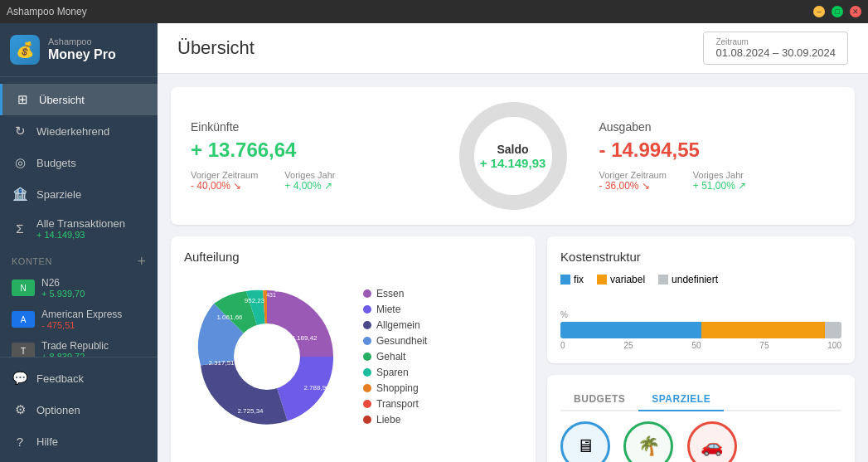 The image size is (868, 462). Describe the element at coordinates (308, 150) in the screenshot. I see `einkunfte-amount: + 13.766,64` at that location.